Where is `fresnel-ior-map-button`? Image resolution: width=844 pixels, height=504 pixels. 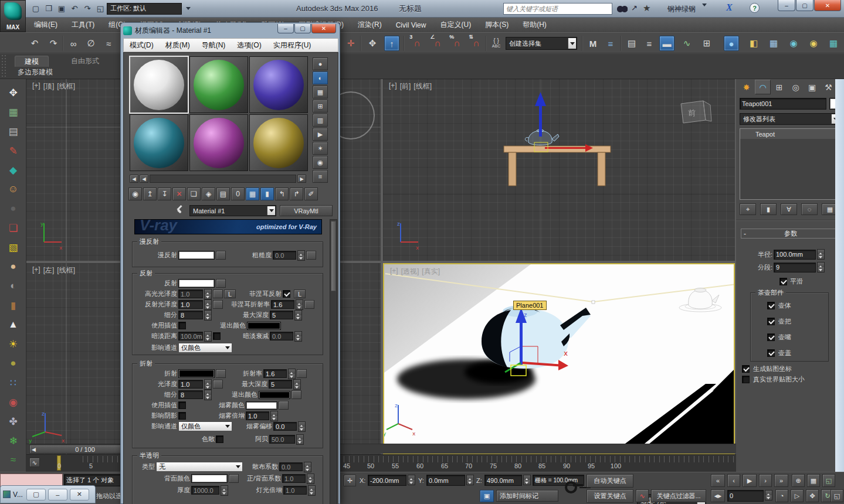
fresnel-ior-map-button is located at coordinates (310, 305).